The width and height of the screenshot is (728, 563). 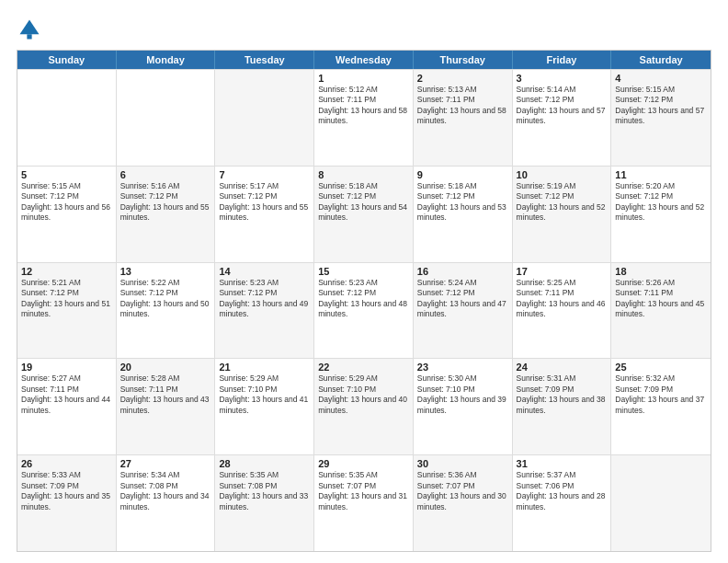 What do you see at coordinates (364, 175) in the screenshot?
I see `day-number: 8` at bounding box center [364, 175].